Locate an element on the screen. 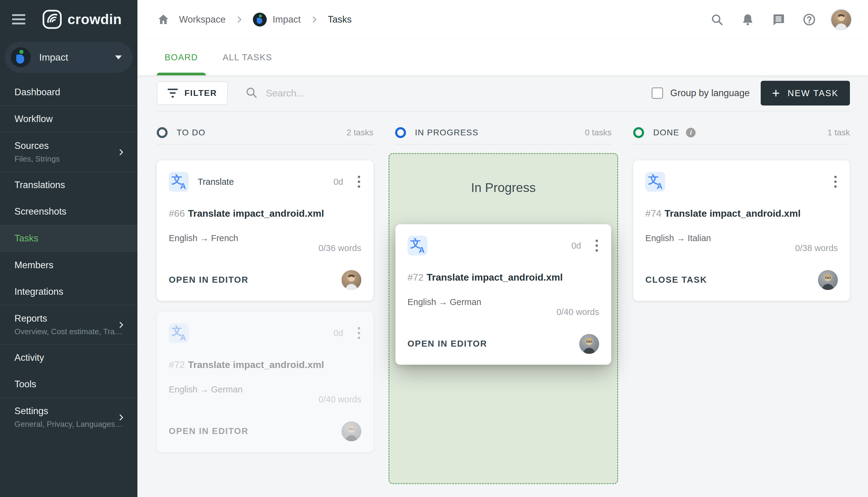  sidebar-nav: Dashboard Workflow Sources Files, String… is located at coordinates (69, 288).